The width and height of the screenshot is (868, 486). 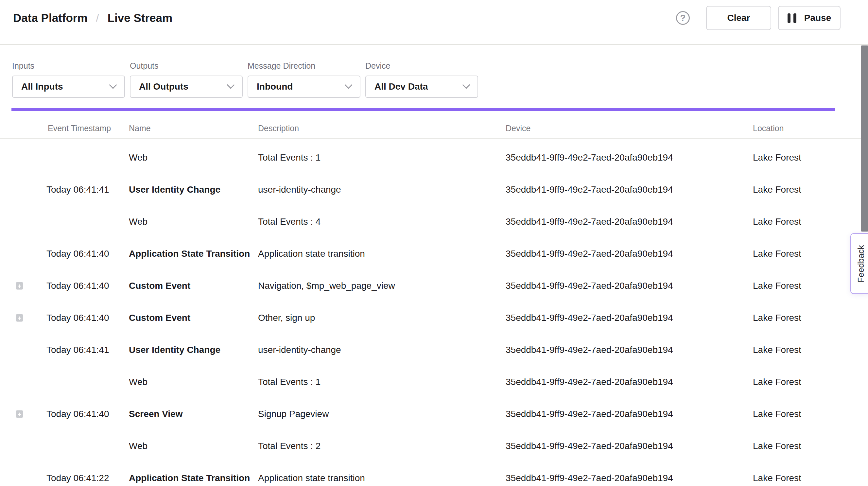 What do you see at coordinates (156, 414) in the screenshot?
I see `cell-name: Screen View` at bounding box center [156, 414].